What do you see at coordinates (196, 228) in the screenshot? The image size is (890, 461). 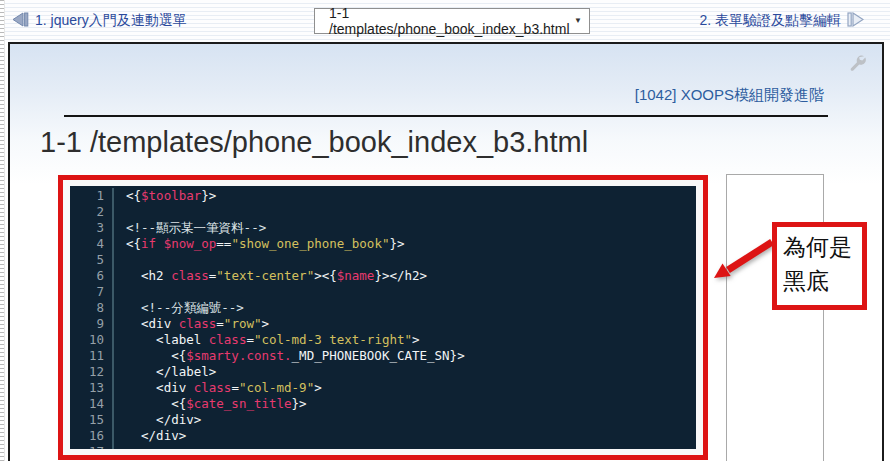 I see `code-text: <!--顯示某一筆資料-->` at bounding box center [196, 228].